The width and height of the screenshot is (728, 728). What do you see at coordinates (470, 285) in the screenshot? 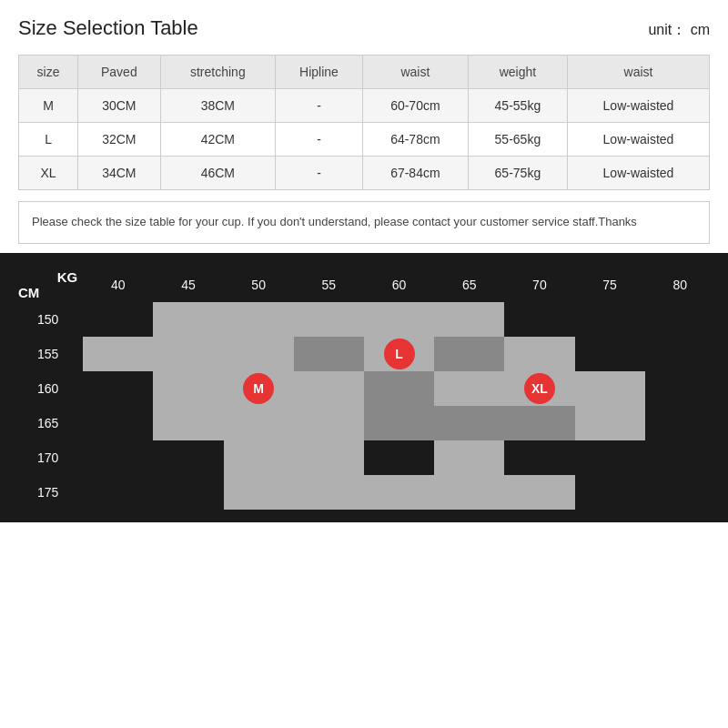
I see `col-65: 65` at bounding box center [470, 285].